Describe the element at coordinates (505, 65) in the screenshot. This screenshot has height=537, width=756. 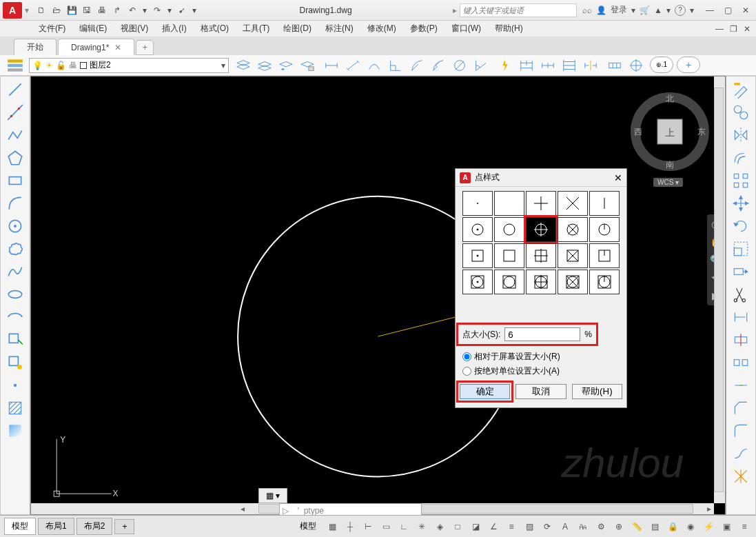
I see `dim-quick-icon` at that location.